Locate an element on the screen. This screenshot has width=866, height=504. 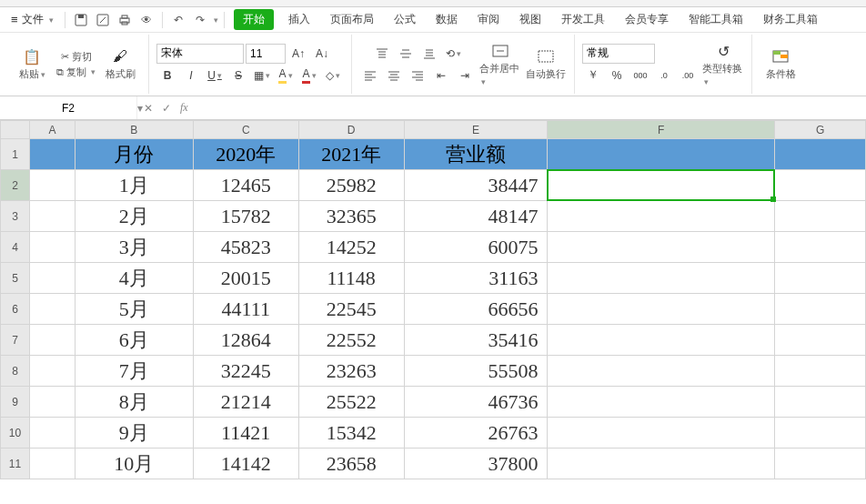
cell-D4: 14252 is located at coordinates (351, 247).